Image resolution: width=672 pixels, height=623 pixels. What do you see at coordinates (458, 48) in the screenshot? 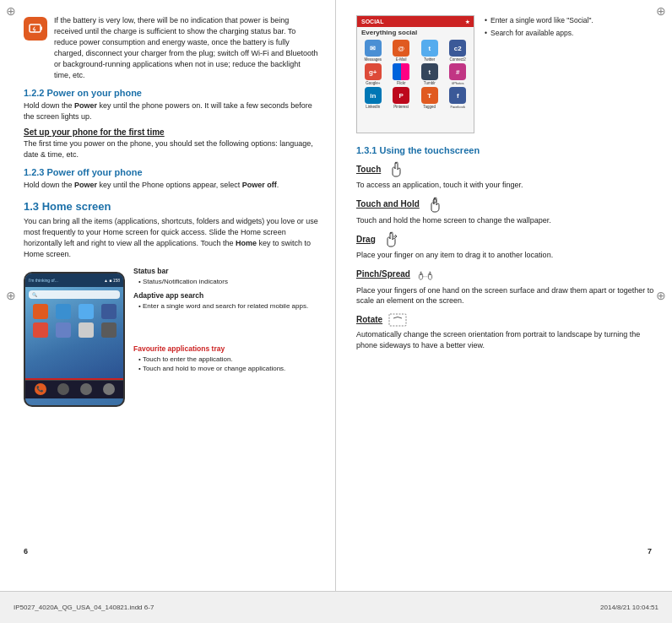
I see `connect2-icon: c2` at bounding box center [458, 48].